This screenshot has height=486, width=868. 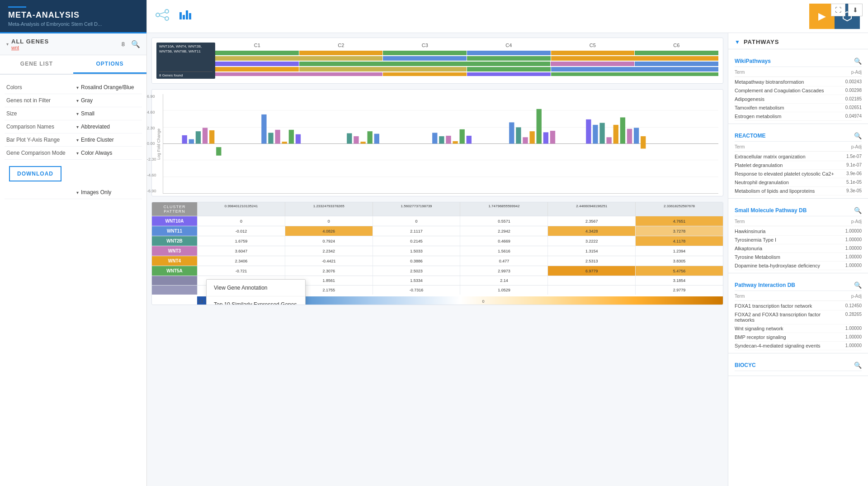 What do you see at coordinates (786, 165) in the screenshot?
I see `pathway-term: Platelet degranulation` at bounding box center [786, 165].